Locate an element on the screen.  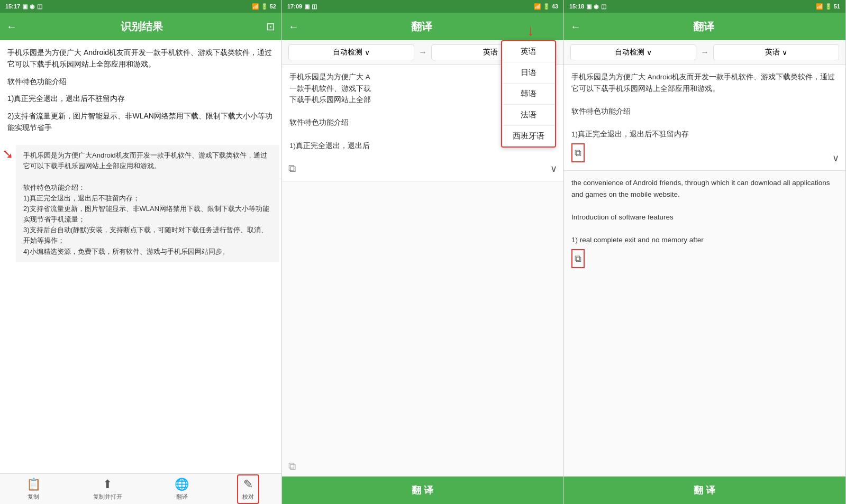
share-icon: ⬆ is located at coordinates (107, 484).